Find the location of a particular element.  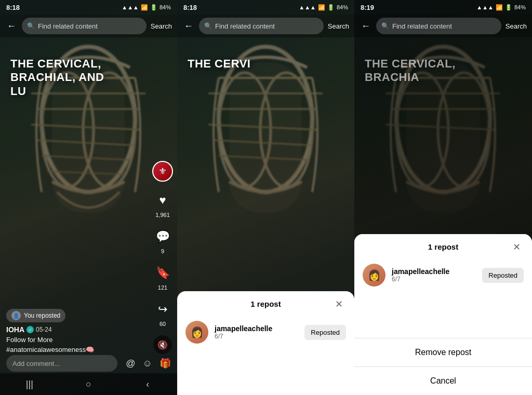

signal-icon-2: ▲▲▲ is located at coordinates (308, 7).